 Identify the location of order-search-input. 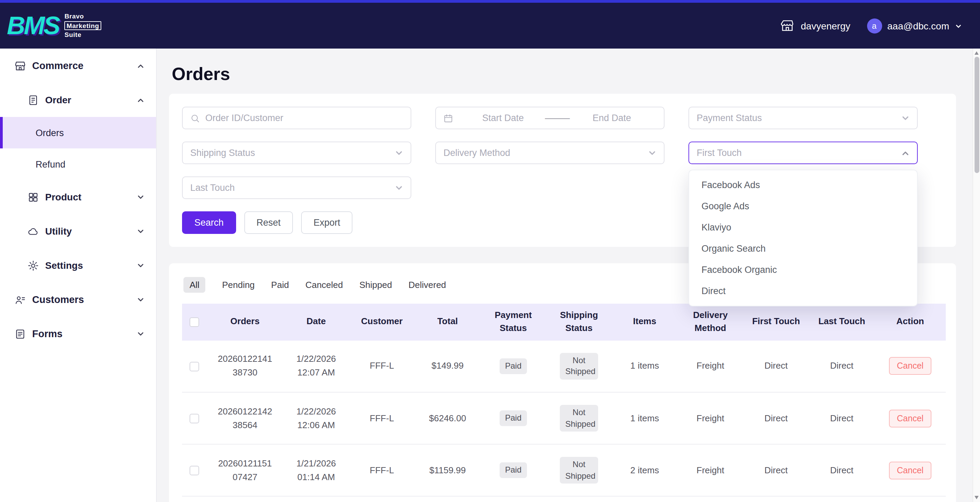
(304, 118).